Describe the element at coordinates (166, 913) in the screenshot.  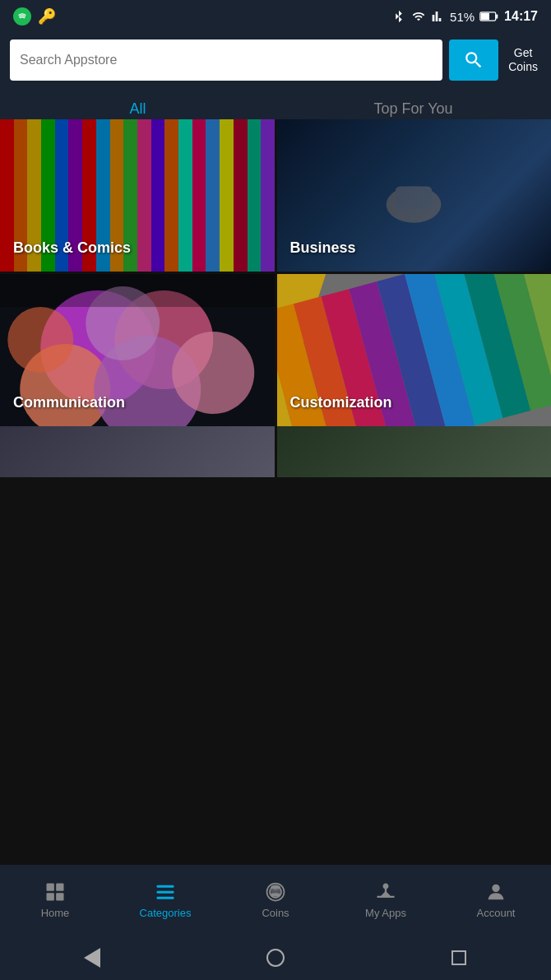
I see `nav-categories-label: Categories` at that location.